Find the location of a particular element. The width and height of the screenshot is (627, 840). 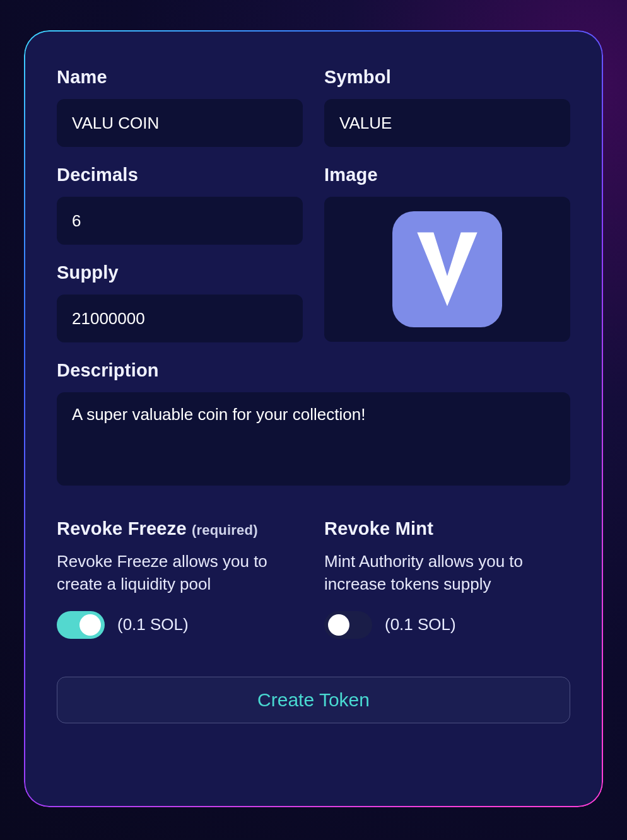

revoke-freeze-toggle-row: (0.1 SOL) is located at coordinates (180, 625).